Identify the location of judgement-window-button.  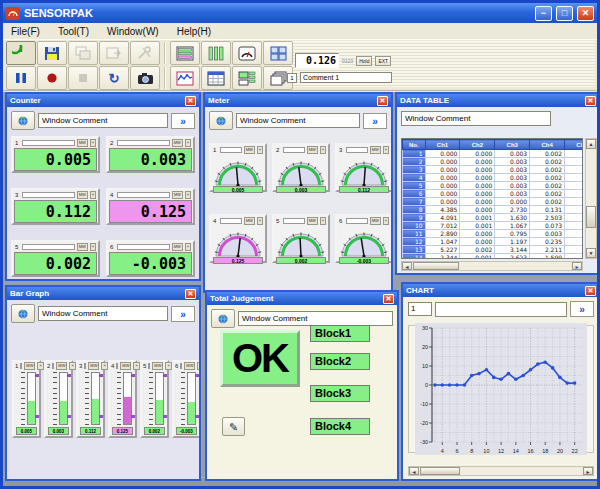
(247, 78).